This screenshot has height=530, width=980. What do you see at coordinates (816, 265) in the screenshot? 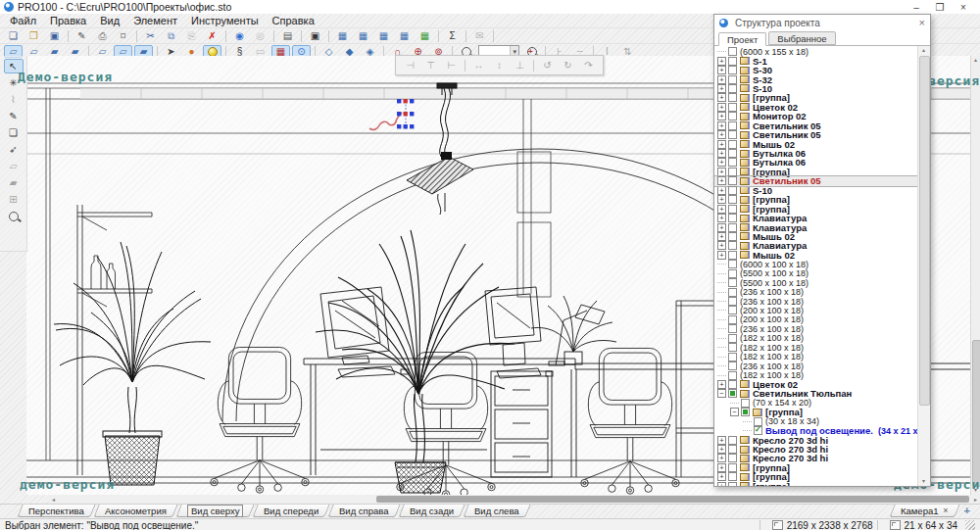
I see `tree-item: (6000 x 100 x 18)` at bounding box center [816, 265].